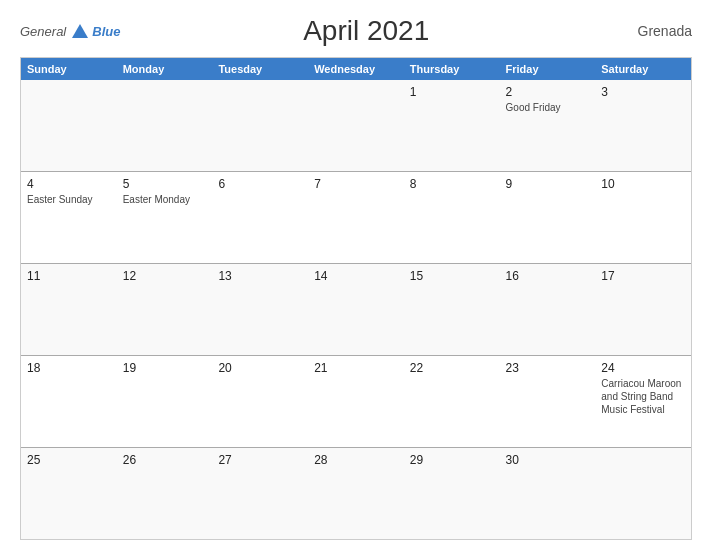 The width and height of the screenshot is (712, 550). I want to click on calendar-cell: 11, so click(69, 310).